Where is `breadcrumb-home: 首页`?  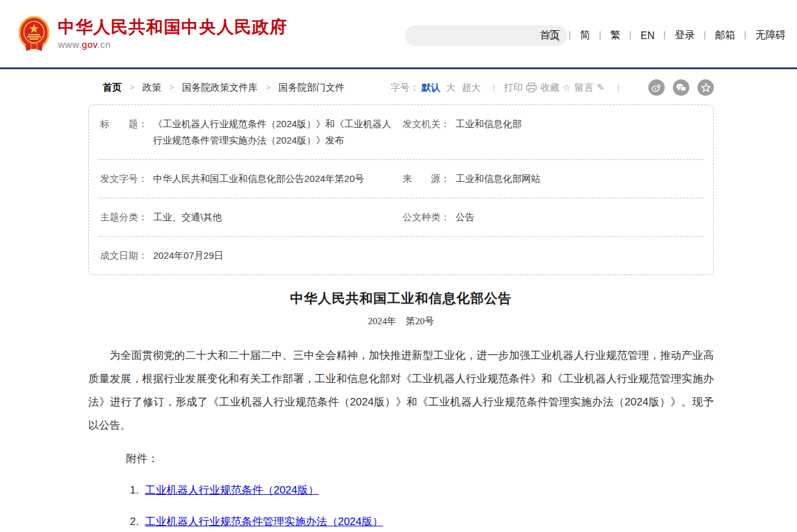 breadcrumb-home: 首页 is located at coordinates (112, 88).